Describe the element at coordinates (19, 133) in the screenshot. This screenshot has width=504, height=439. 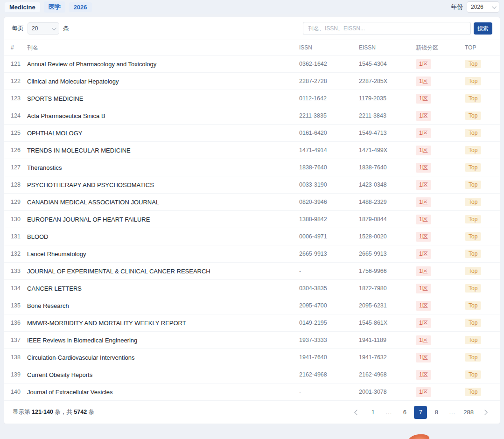
I see `row-index: 125` at that location.